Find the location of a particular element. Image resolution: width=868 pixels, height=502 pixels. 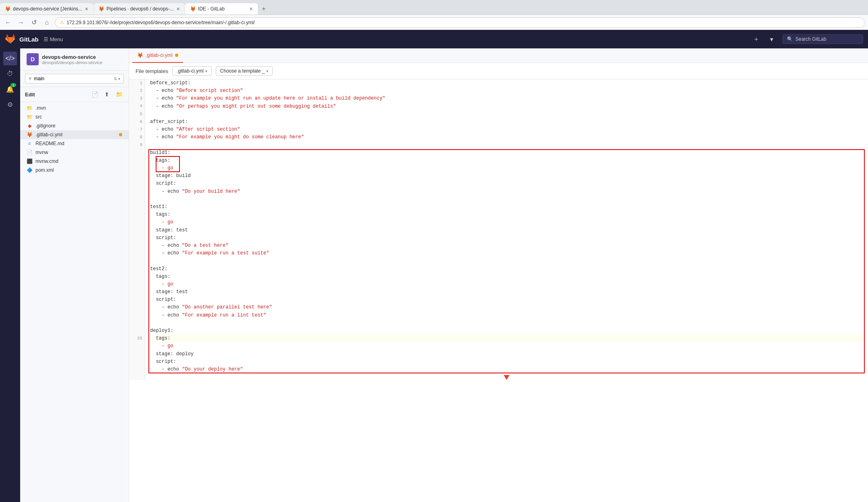

code-line-4: - echo "Or perhaps you might print out s… is located at coordinates (507, 106).